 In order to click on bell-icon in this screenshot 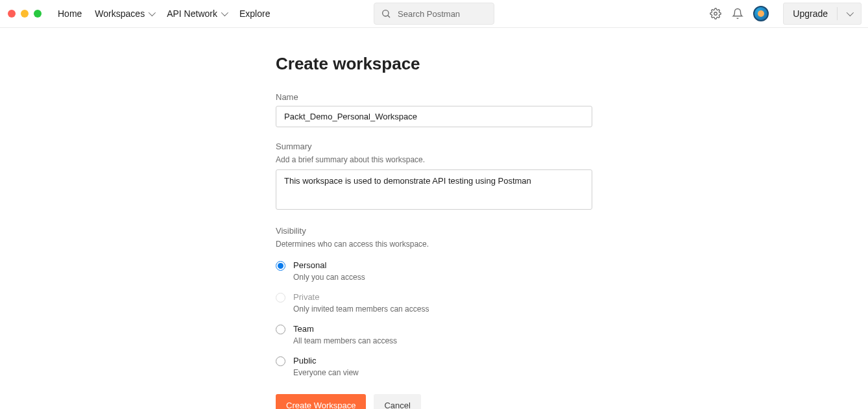, I will do `click(738, 14)`.